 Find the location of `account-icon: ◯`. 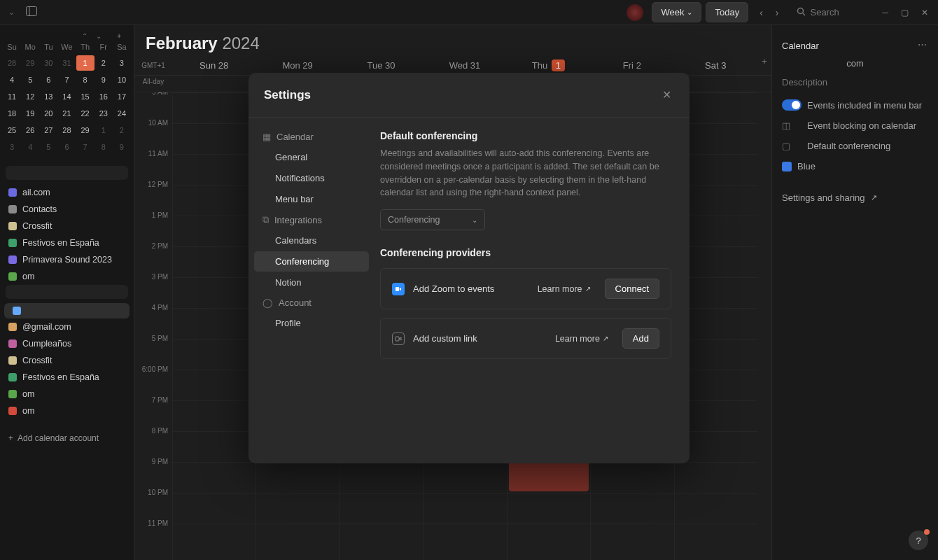

account-icon: ◯ is located at coordinates (267, 302).